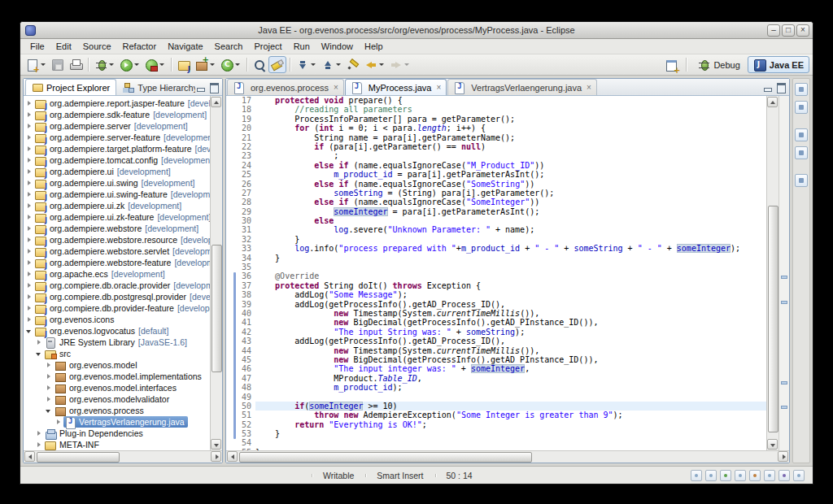 The width and height of the screenshot is (833, 504). Describe the element at coordinates (374, 65) in the screenshot. I see `back-button` at that location.